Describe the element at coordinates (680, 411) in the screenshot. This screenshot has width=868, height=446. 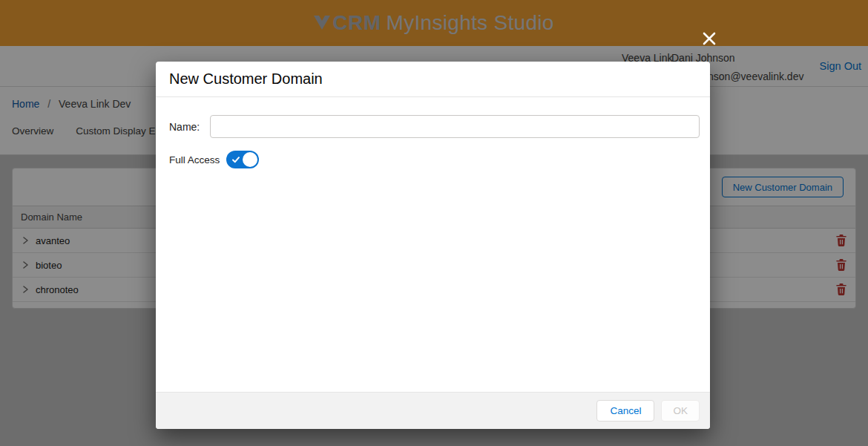
I see `ok-button: OK` at that location.